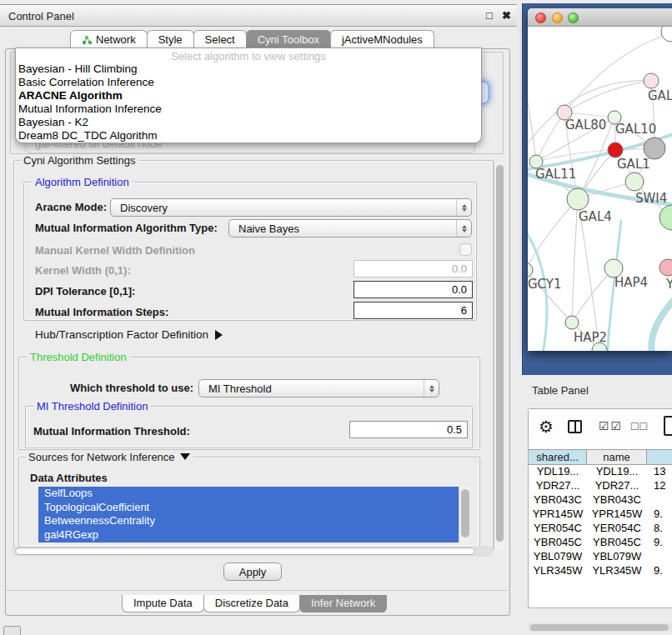 The width and height of the screenshot is (672, 635). I want to click on column-header-name: name, so click(617, 457).